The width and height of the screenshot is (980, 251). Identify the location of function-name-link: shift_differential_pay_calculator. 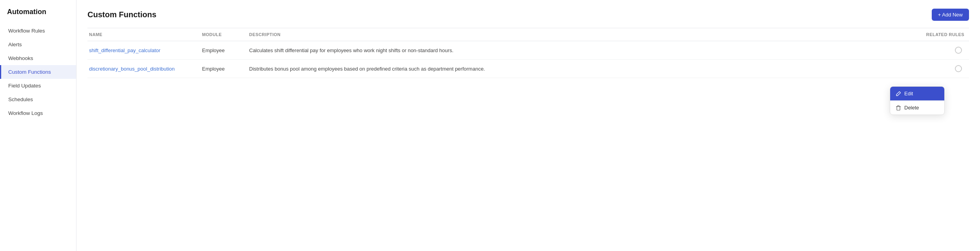
(125, 50).